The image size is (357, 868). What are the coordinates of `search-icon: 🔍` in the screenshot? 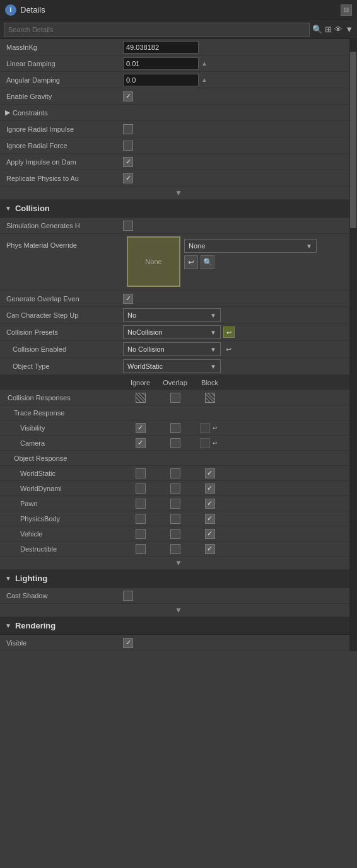 It's located at (317, 29).